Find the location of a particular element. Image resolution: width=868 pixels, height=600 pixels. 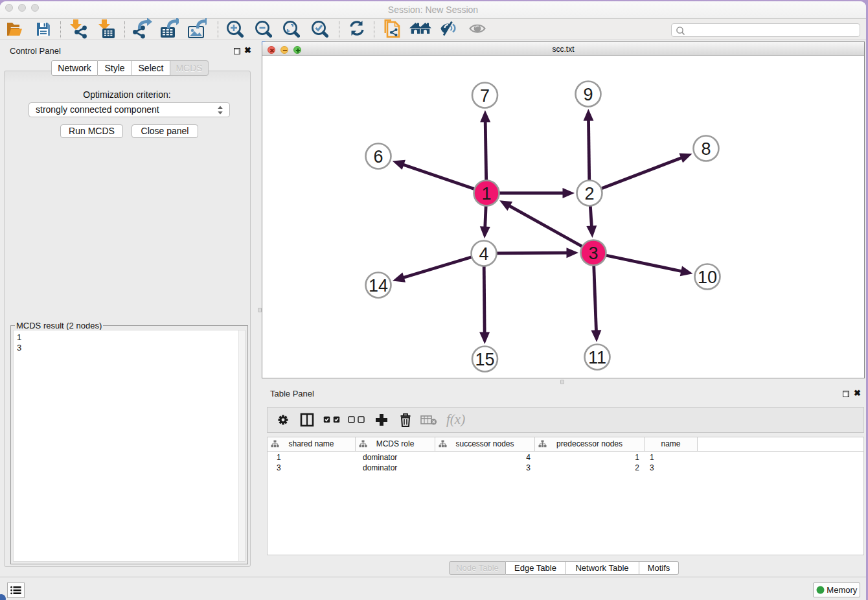

svg-text: 4 is located at coordinates (483, 254).